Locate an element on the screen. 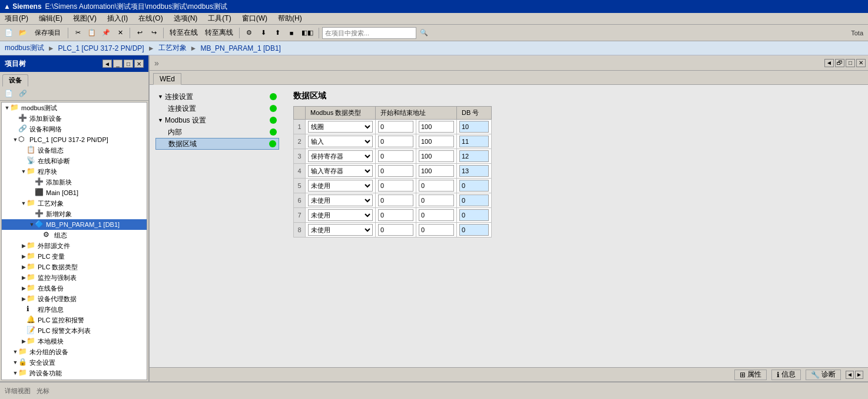  open-btn: 📂 is located at coordinates (23, 33).